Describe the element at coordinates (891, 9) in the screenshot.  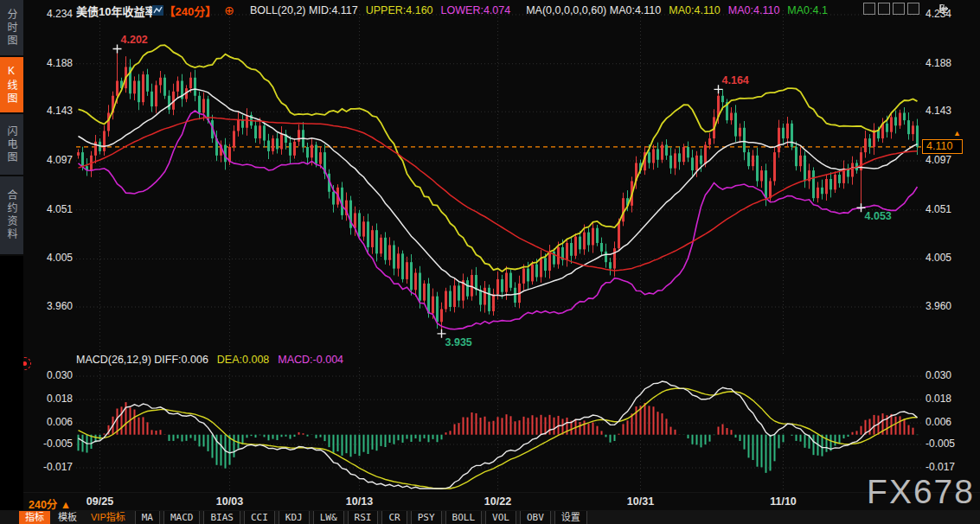
I see `chart-tool-buttons` at that location.